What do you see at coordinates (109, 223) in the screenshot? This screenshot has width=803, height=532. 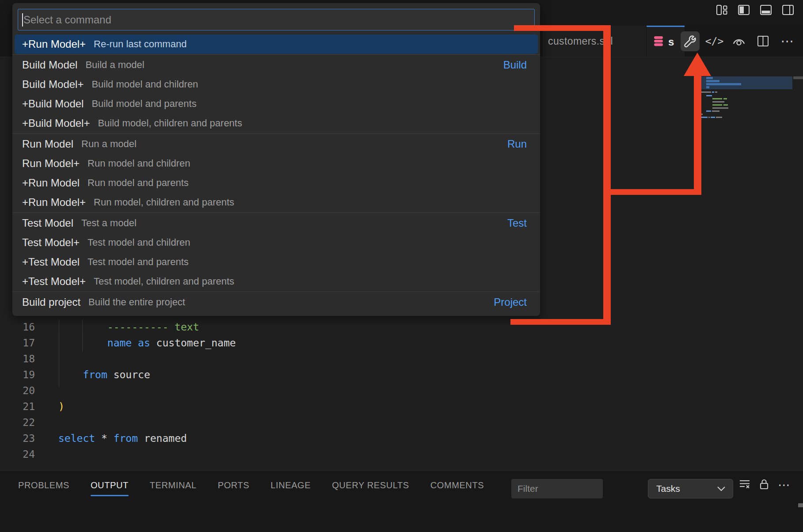 I see `command-description: Test a model` at bounding box center [109, 223].